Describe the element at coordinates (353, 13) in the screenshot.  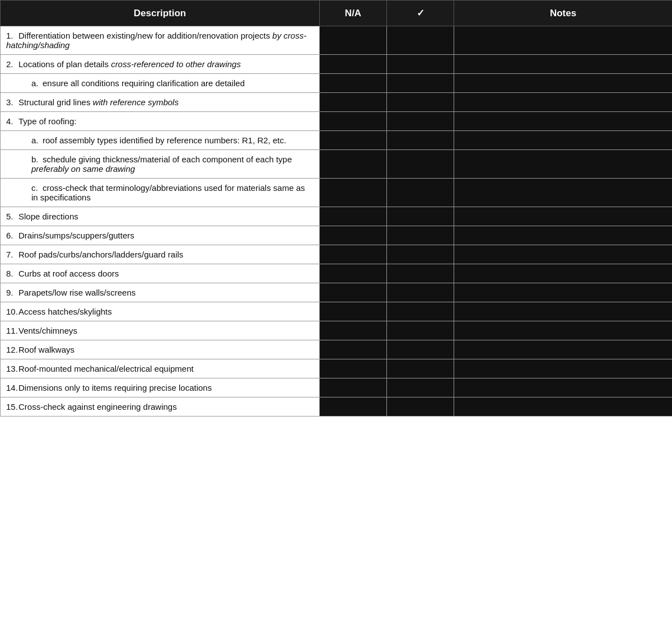
I see `na-header: N/A` at that location.